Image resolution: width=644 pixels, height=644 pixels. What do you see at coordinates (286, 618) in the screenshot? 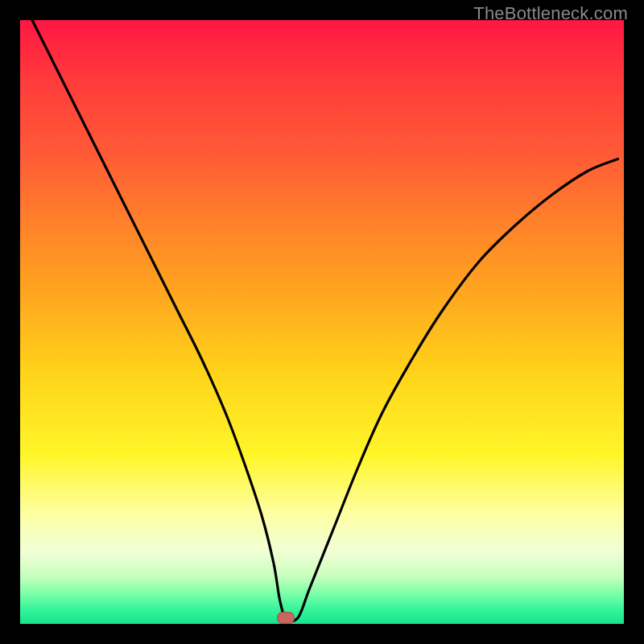
I see `minimum-marker` at bounding box center [286, 618].